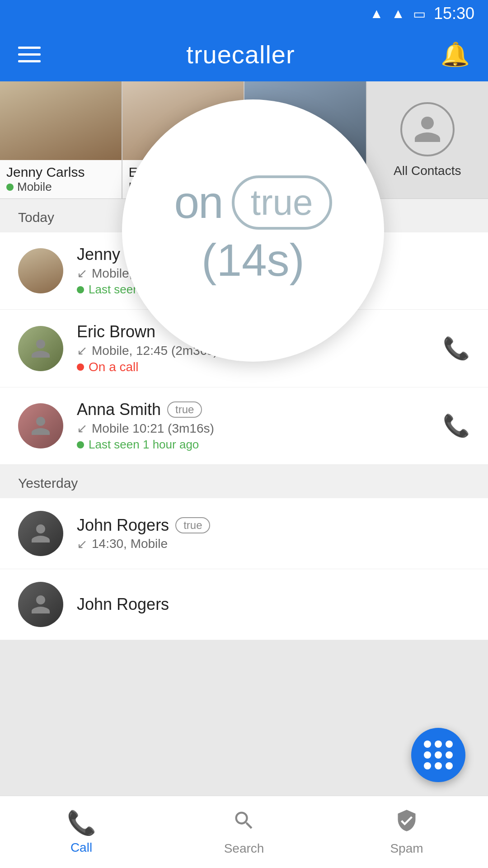  Describe the element at coordinates (82, 544) in the screenshot. I see `call-arrow-john1: ↙` at that location.